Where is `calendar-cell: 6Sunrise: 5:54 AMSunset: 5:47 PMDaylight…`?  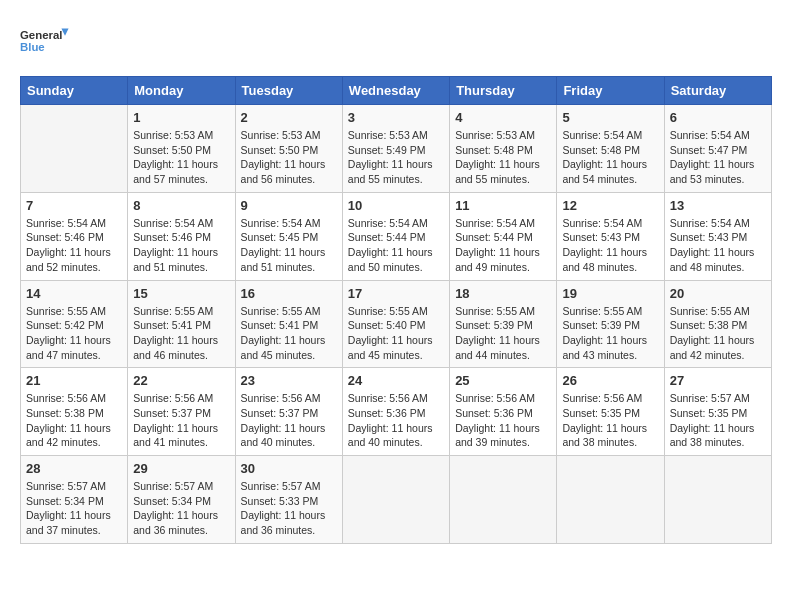
calendar-cell: 6Sunrise: 5:54 AMSunset: 5:47 PMDaylight… is located at coordinates (718, 149).